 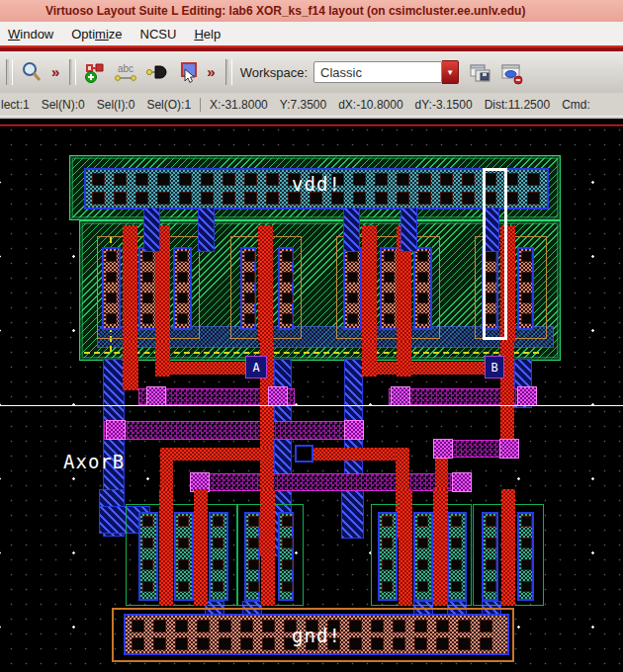 What do you see at coordinates (188, 73) in the screenshot?
I see `select-tool-button` at bounding box center [188, 73].